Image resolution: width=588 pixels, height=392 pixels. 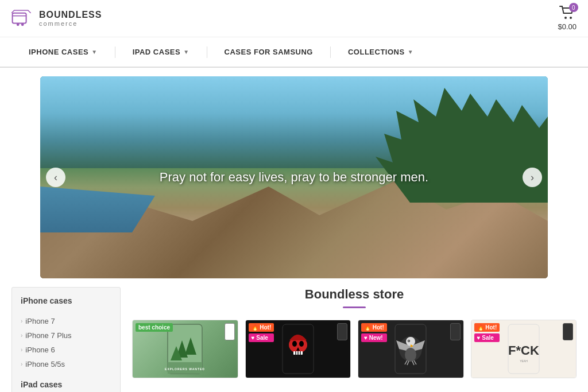 I want to click on product-1-badges: best choice, so click(x=154, y=327).